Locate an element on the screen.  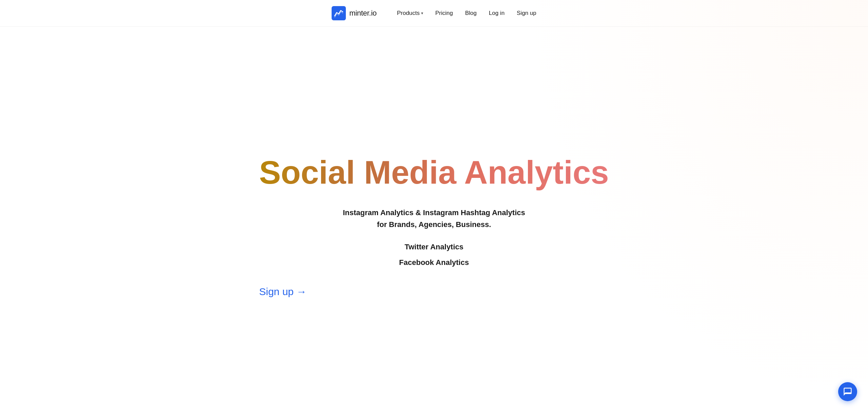
logo-icon is located at coordinates (339, 13).